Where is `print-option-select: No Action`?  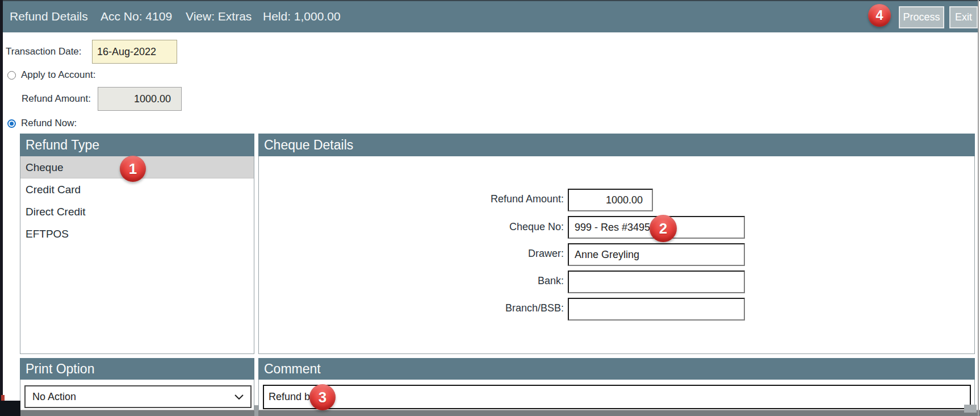
print-option-select: No Action is located at coordinates (138, 397).